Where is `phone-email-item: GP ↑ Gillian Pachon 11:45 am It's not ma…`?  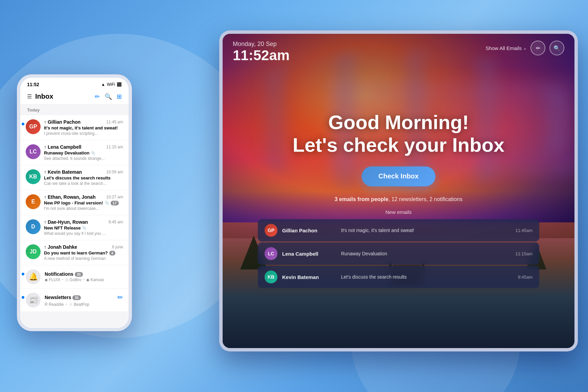
phone-email-item: GP ↑ Gillian Pachon 11:45 am It's not ma… is located at coordinates (74, 128).